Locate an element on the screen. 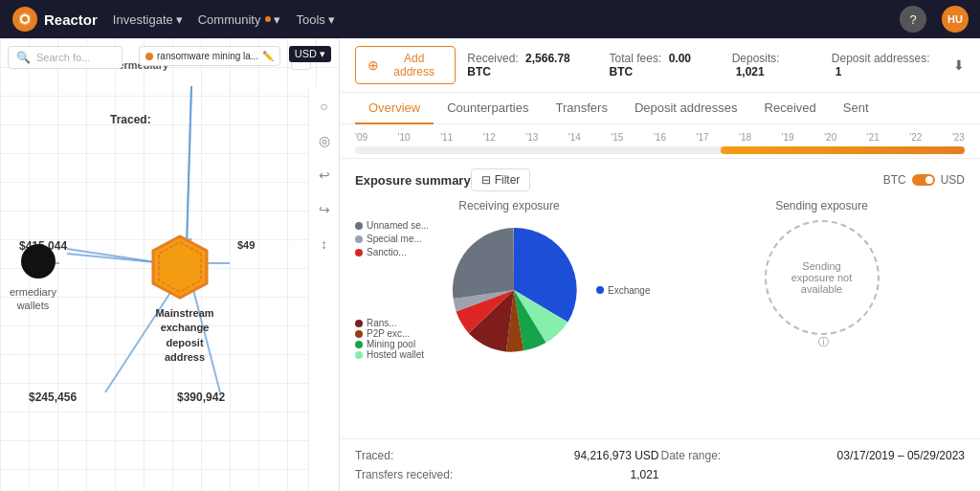 This screenshot has width=980, height=491. search-bar: 🔍 Search fo... is located at coordinates (65, 57).